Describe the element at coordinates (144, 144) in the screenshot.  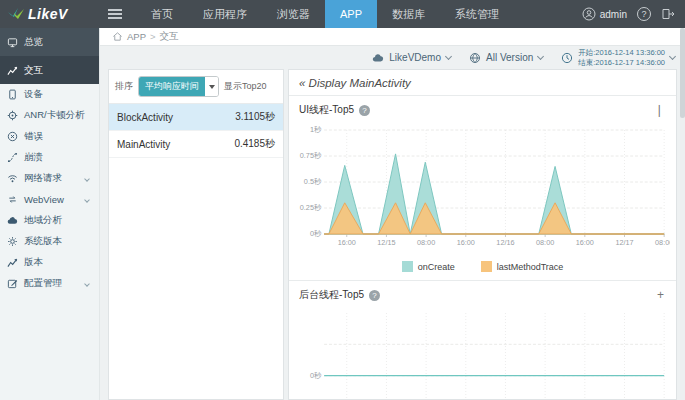
I see `activity-name: MainActivity` at that location.